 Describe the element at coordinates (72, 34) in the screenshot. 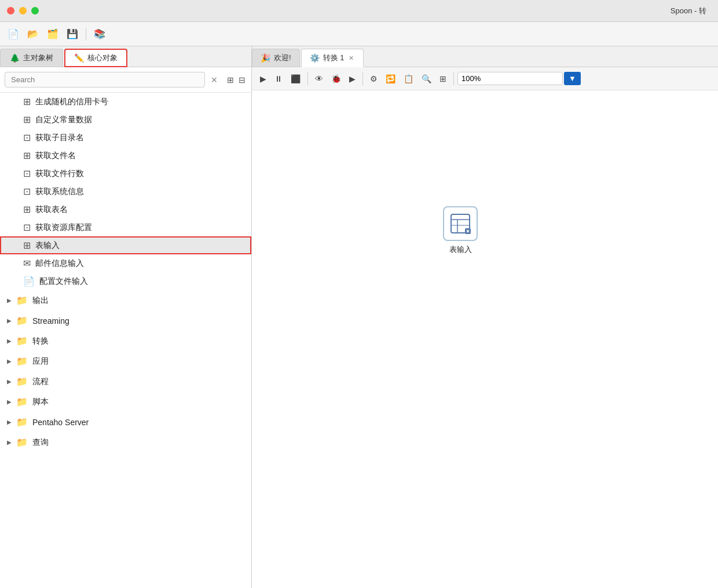

I see `save-btn: 💾` at that location.